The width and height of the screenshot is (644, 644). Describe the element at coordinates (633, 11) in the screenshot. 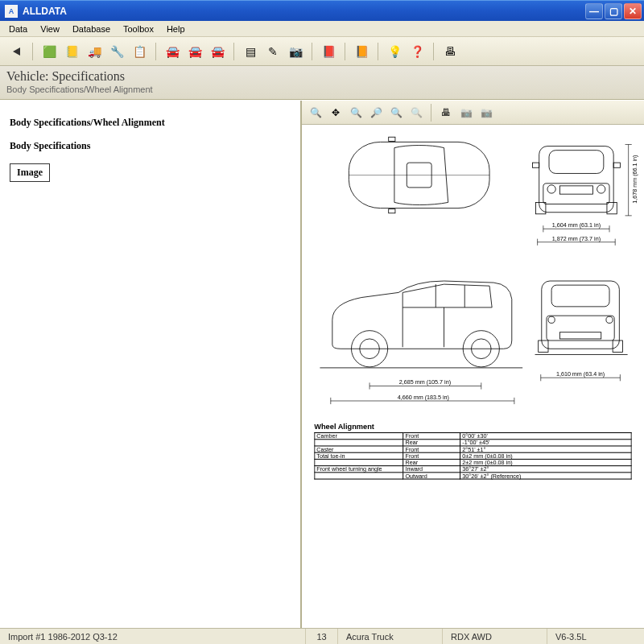

I see `close-button: ✕` at that location.